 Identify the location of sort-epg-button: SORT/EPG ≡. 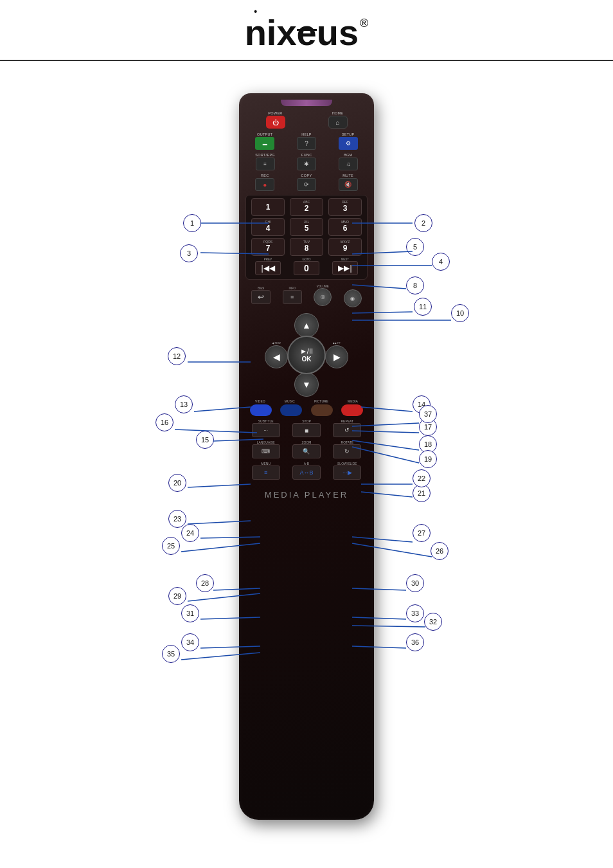
(265, 162).